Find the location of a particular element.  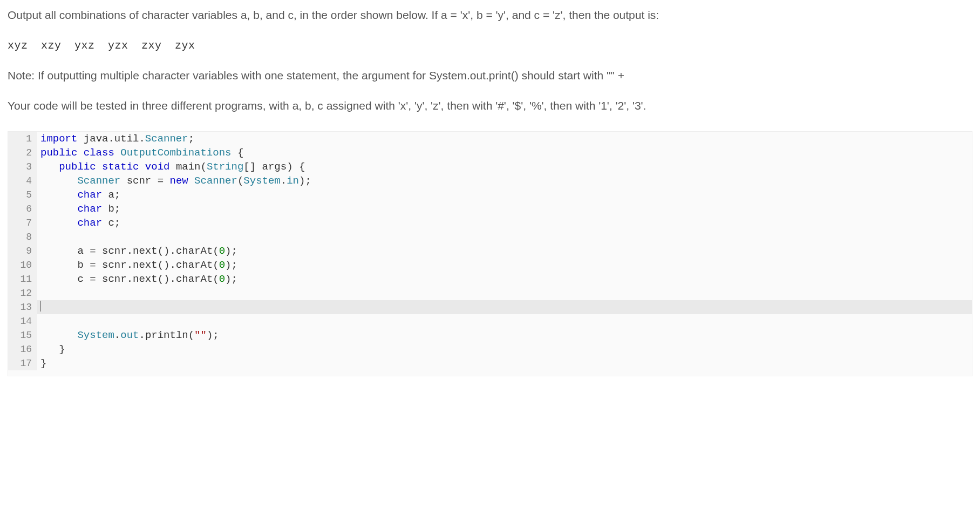

code-line: 7 char c; is located at coordinates (490, 223).